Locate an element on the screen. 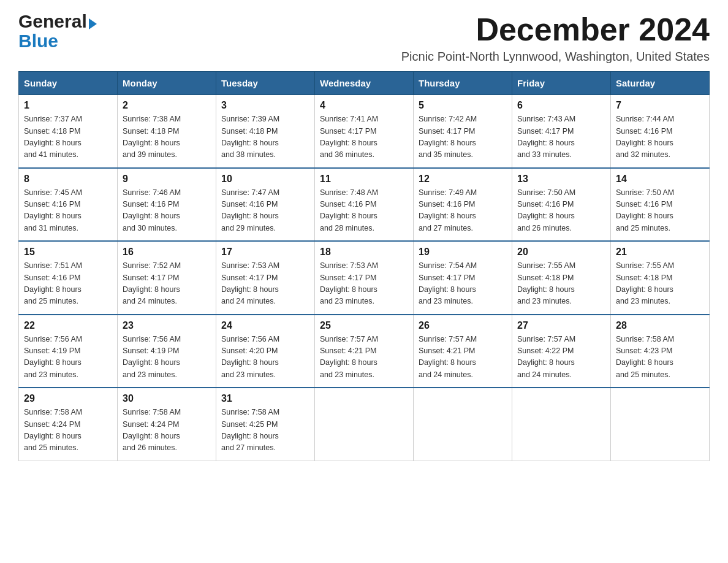 The height and width of the screenshot is (563, 728). calendar-cell: 10 Sunrise: 7:47 AM Sunset: 4:16 PM Dayl… is located at coordinates (266, 205).